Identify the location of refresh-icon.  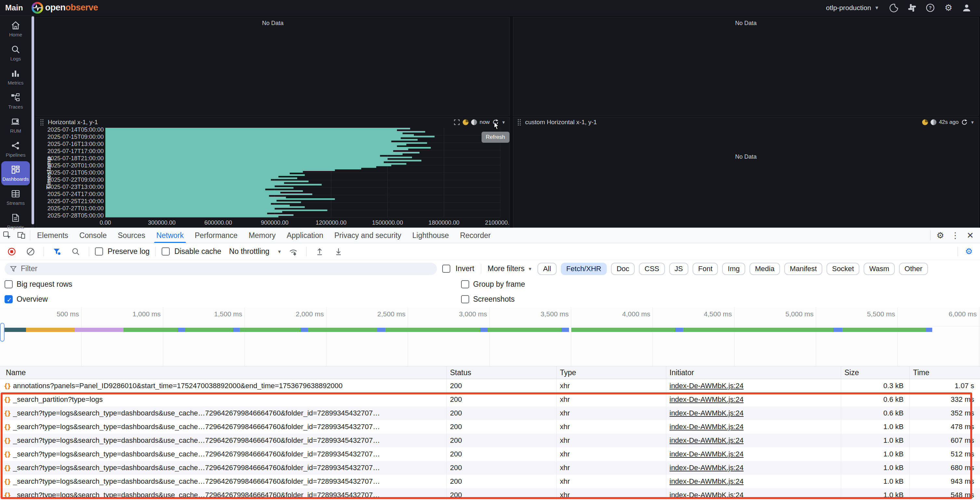
(964, 123).